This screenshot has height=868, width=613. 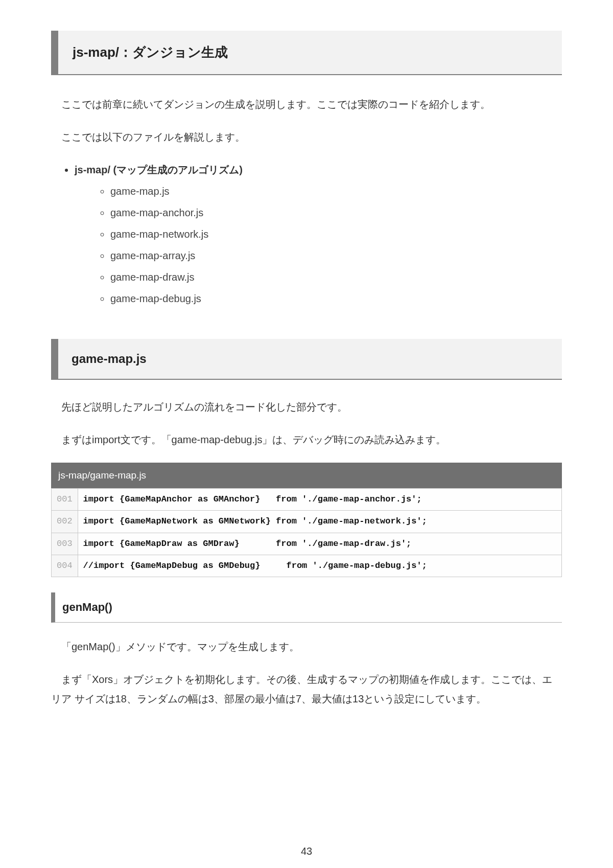 What do you see at coordinates (336, 277) in the screenshot?
I see `file-item: game-map-draw.js` at bounding box center [336, 277].